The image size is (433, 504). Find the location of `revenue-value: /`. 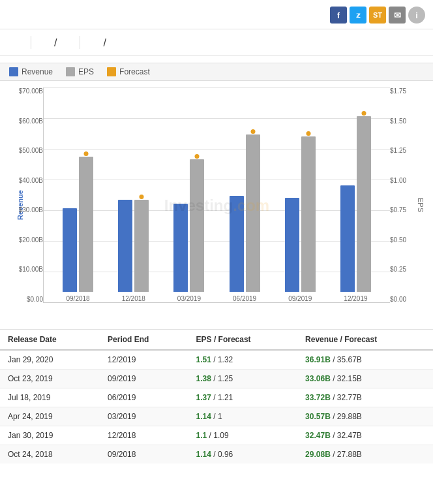

revenue-value: / is located at coordinates (104, 43).